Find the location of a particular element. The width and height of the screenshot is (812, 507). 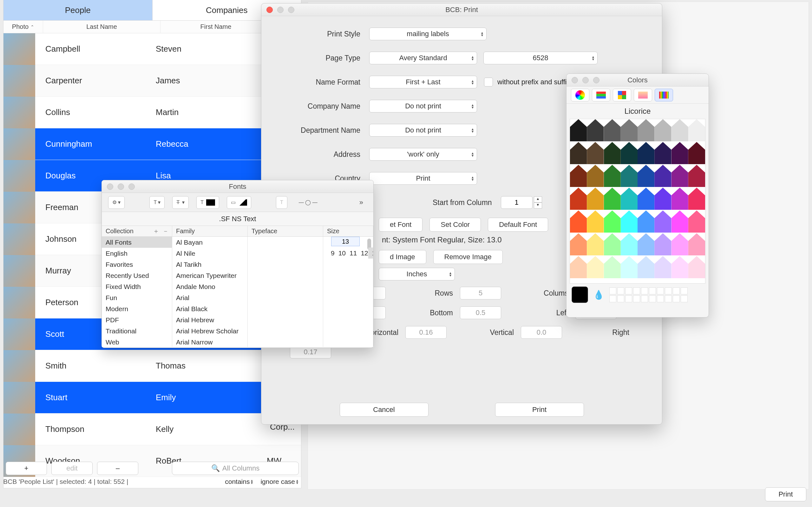

list-item: Arial Narrow is located at coordinates (210, 342).